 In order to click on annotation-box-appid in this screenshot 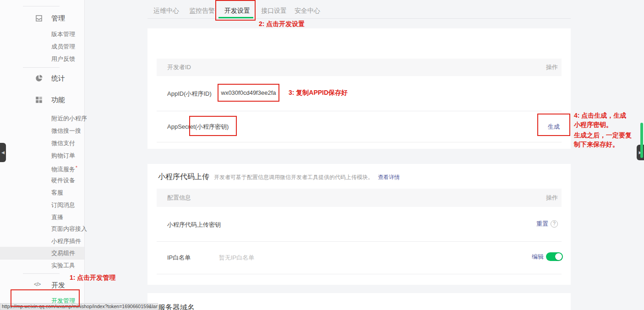, I will do `click(248, 92)`.